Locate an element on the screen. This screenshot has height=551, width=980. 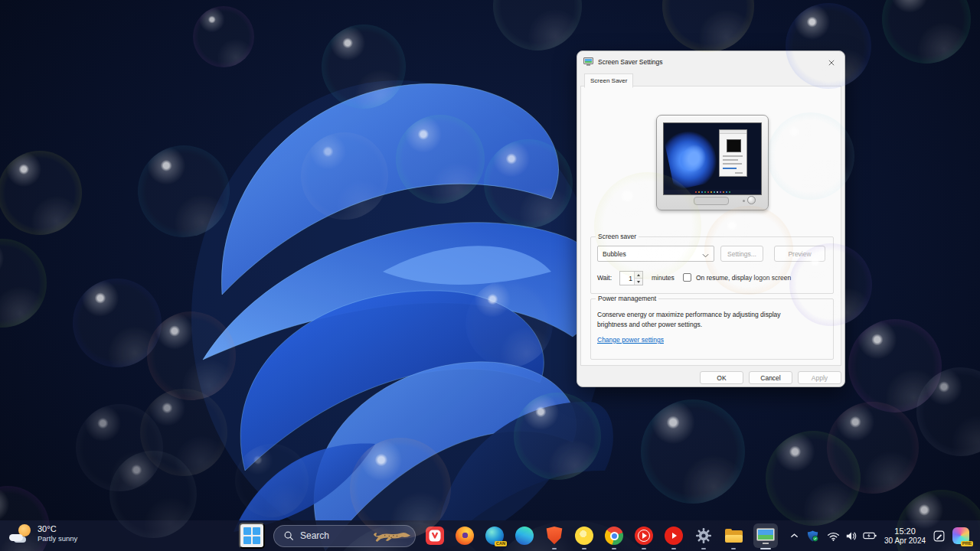
taskbar-app-youtube is located at coordinates (674, 536).